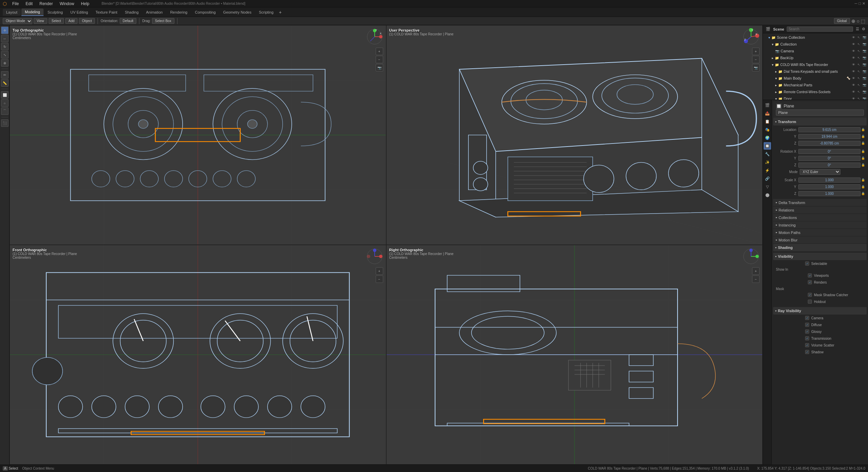 This screenshot has width=868, height=472. What do you see at coordinates (179, 12) in the screenshot?
I see `tab-rendering: Rendering` at bounding box center [179, 12].